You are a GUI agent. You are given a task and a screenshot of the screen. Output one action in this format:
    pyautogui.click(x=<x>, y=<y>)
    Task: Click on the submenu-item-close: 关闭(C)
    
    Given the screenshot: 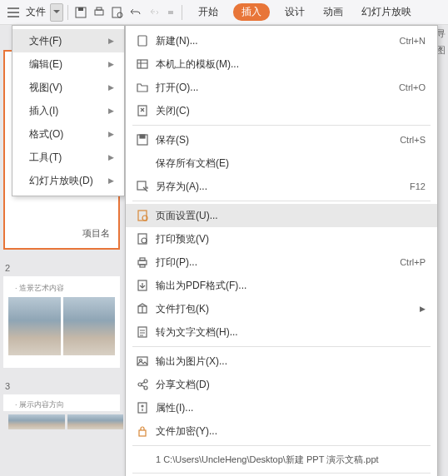 What is the action you would take?
    pyautogui.click(x=281, y=111)
    